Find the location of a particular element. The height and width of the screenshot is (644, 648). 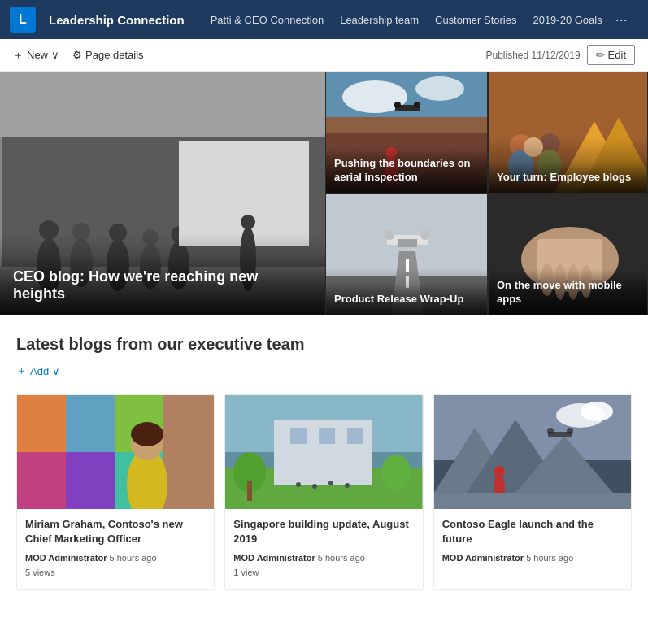

nav-link-customer: Customer Stories is located at coordinates (476, 20).